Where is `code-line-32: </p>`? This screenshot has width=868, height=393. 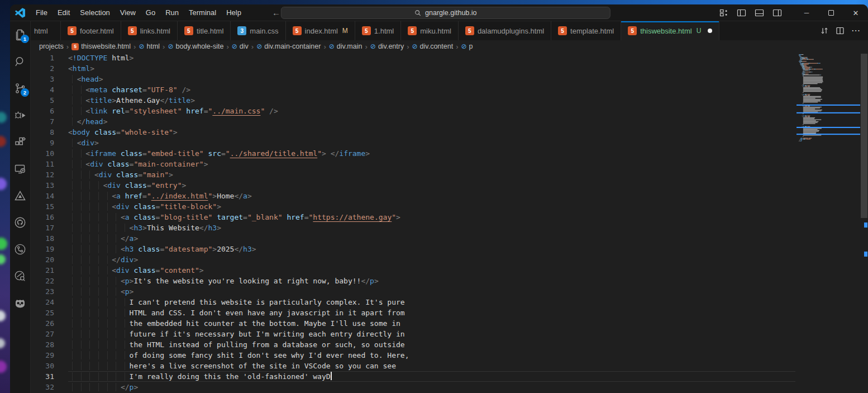 code-line-32: </p> is located at coordinates (432, 387).